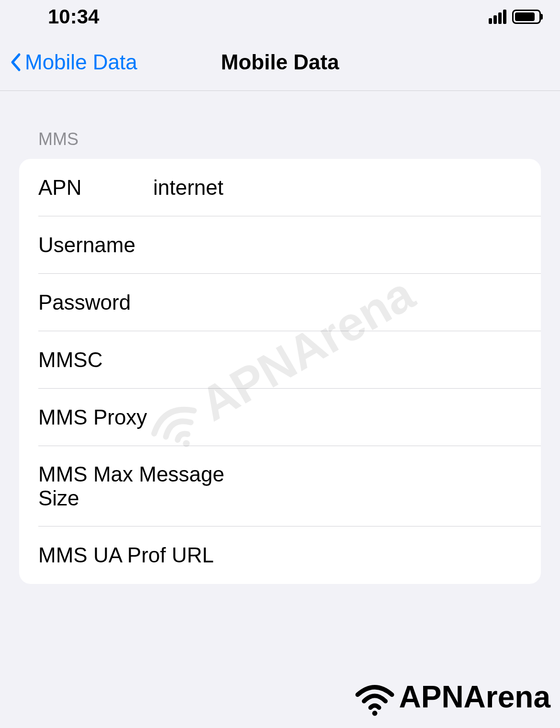 The image size is (560, 728). Describe the element at coordinates (337, 302) in the screenshot. I see `password-input` at that location.